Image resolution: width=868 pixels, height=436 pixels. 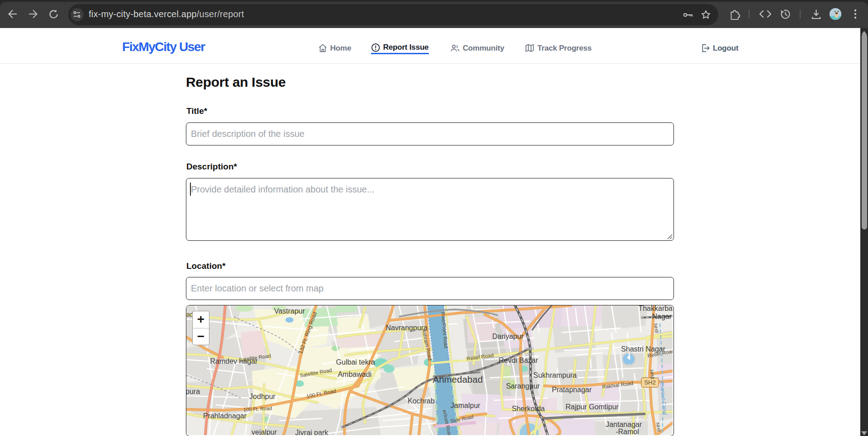 What do you see at coordinates (592, 407) in the screenshot?
I see `svg-text: Rajpur Gomtipur` at bounding box center [592, 407].